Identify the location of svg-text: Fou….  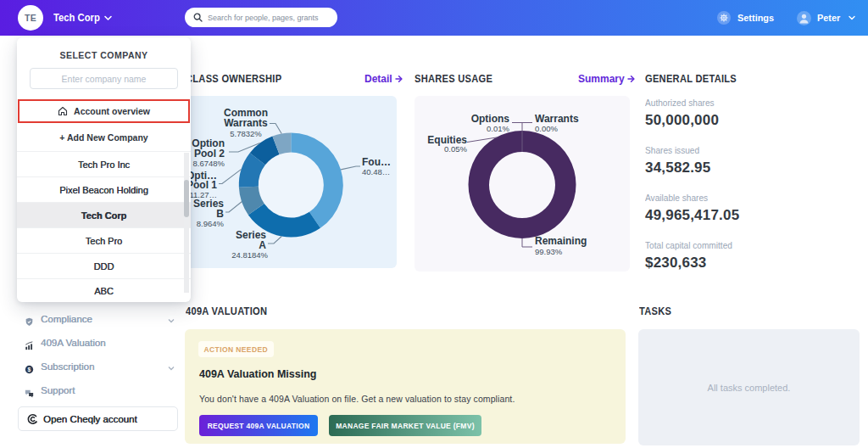
(376, 162).